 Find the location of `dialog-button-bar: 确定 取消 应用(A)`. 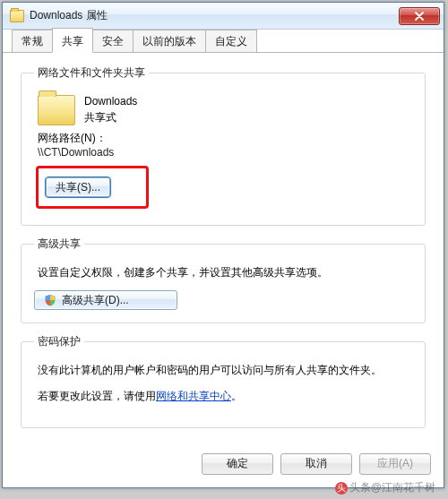

dialog-button-bar: 确定 取消 应用(A) is located at coordinates (223, 467).